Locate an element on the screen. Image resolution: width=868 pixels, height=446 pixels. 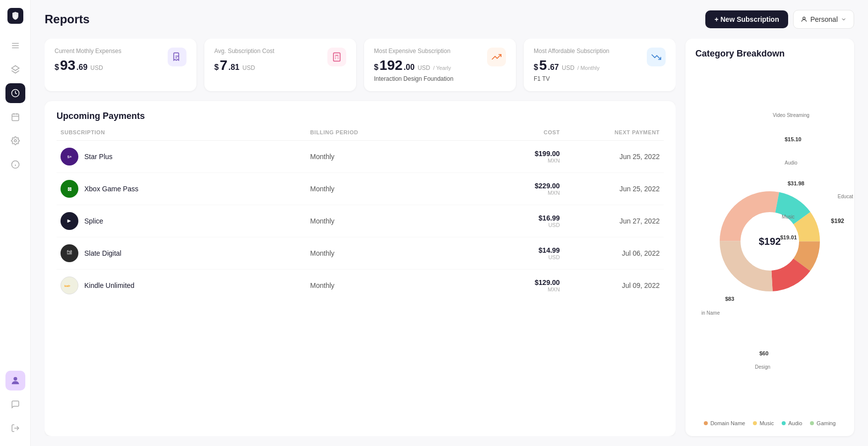
cost-currency-slate: USD is located at coordinates (510, 257).